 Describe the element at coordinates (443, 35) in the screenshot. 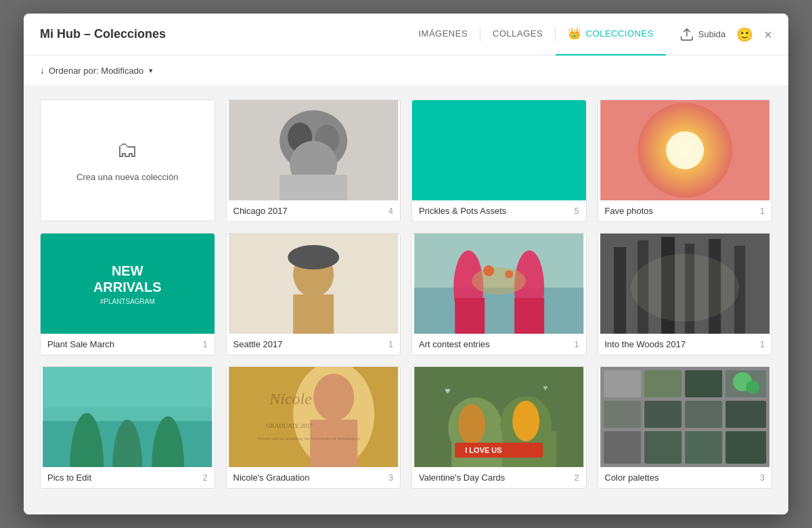

I see `tab-imagenes: IMÁGENES` at that location.